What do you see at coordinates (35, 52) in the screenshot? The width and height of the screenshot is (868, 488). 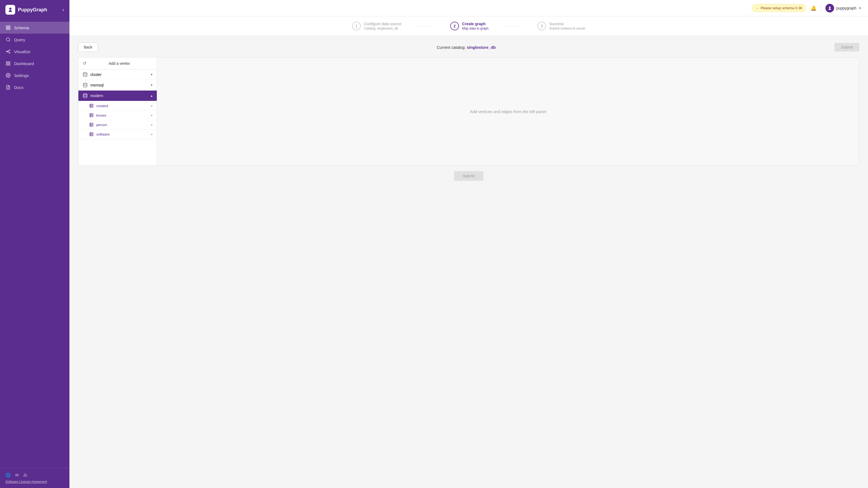 I see `sidebar-item-visualize: Visualize` at bounding box center [35, 52].